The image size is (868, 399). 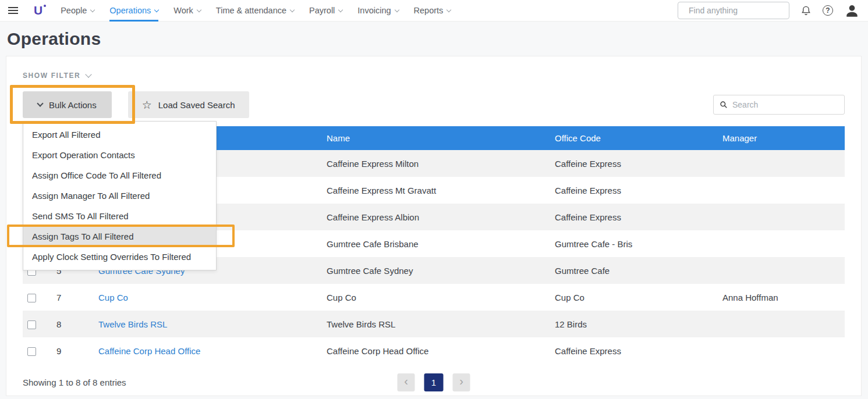 I want to click on table-row: 8 Twelve Birds RSL Twelve Birds RSL 12 B…, so click(x=434, y=324).